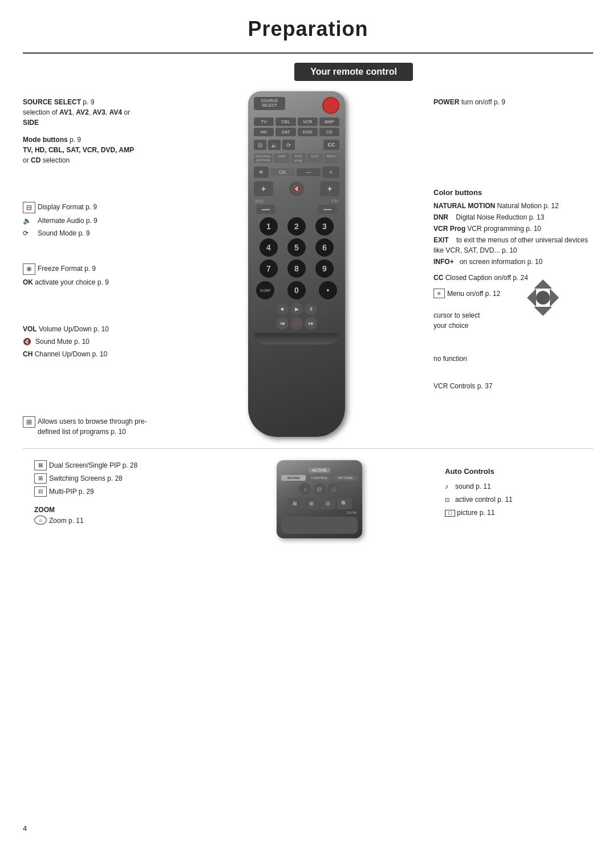  I want to click on pip-row: ⊠ ⊞ ⊟ 🔍, so click(319, 504).